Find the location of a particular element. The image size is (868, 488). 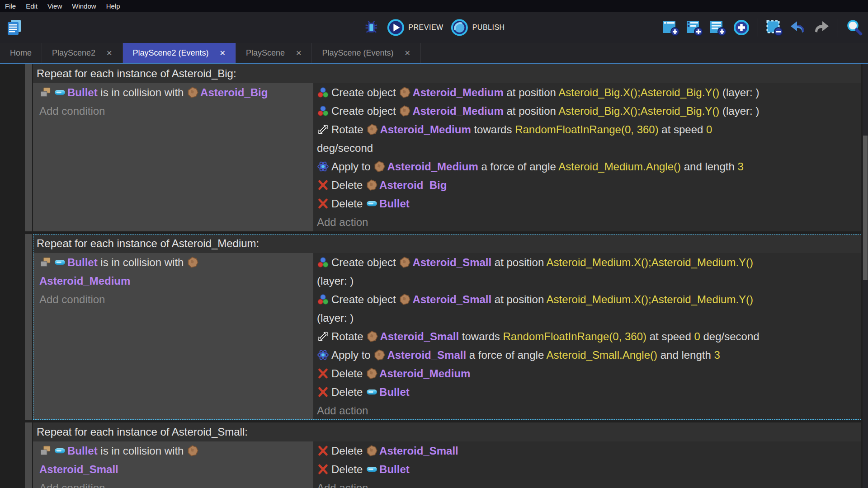

object-name: Asteroid_Medium is located at coordinates (458, 92).